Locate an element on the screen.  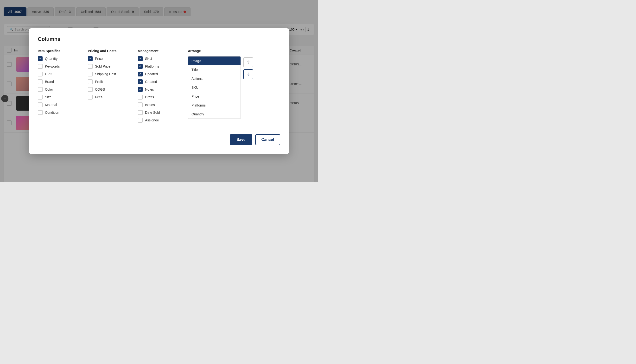
arrange-item-price: Price is located at coordinates (214, 96).